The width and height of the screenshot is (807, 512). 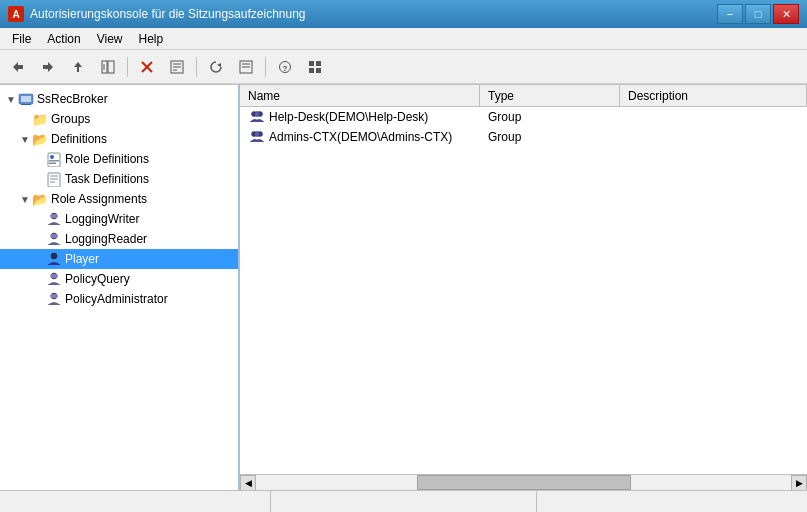 What do you see at coordinates (82, 259) in the screenshot?
I see `tree-label-player: Player` at bounding box center [82, 259].